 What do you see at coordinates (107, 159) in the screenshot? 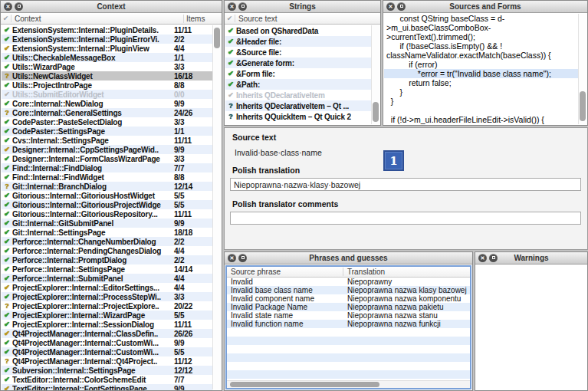
I see `context-row: ✔Designer::Internal::FormClassWizardPage…` at bounding box center [107, 159].